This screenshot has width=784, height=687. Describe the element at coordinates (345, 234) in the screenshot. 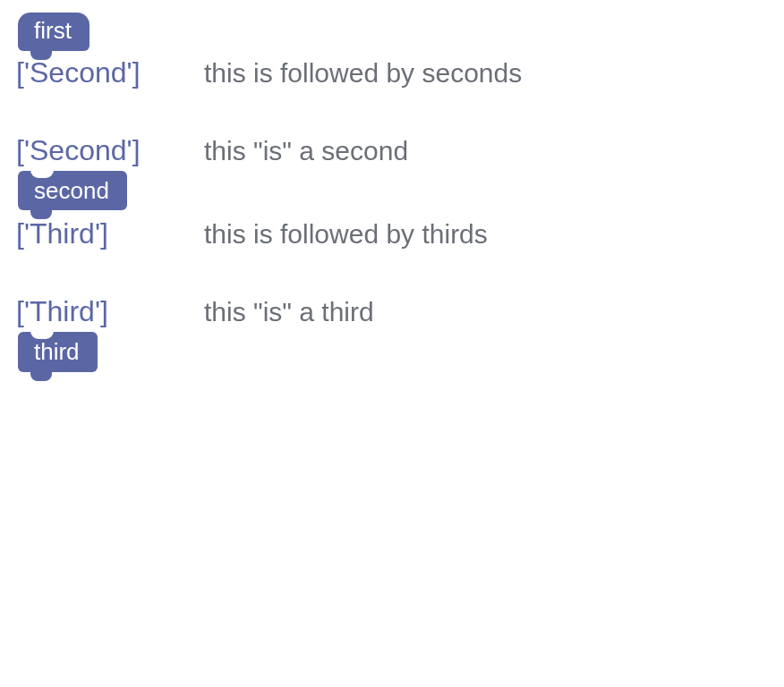

I see `row-description: this is followed by thirds` at that location.